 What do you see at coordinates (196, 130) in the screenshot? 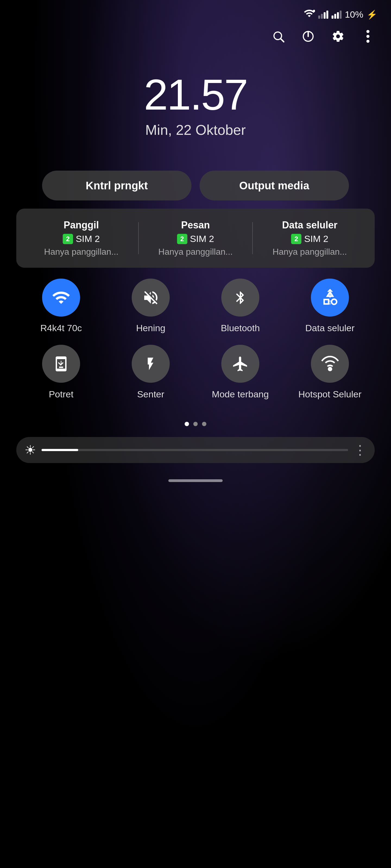
I see `clock-date: Min, 22 Oktober` at bounding box center [196, 130].